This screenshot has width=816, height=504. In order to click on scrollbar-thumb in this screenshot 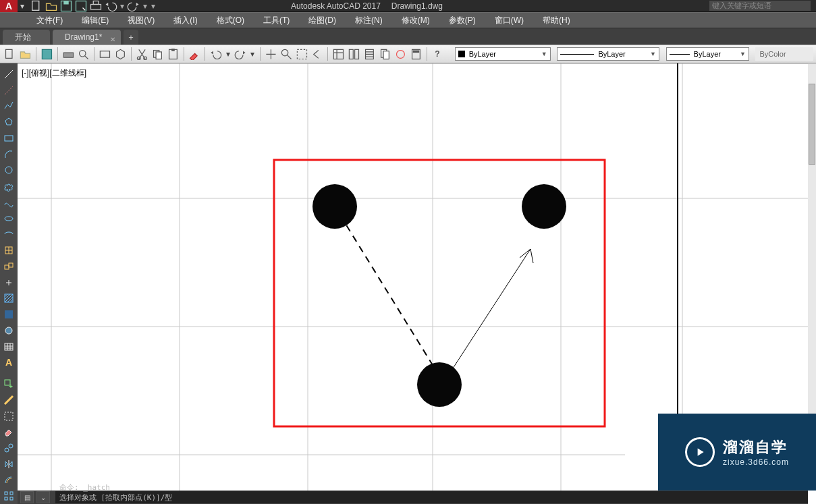, I will do `click(812, 124)`.